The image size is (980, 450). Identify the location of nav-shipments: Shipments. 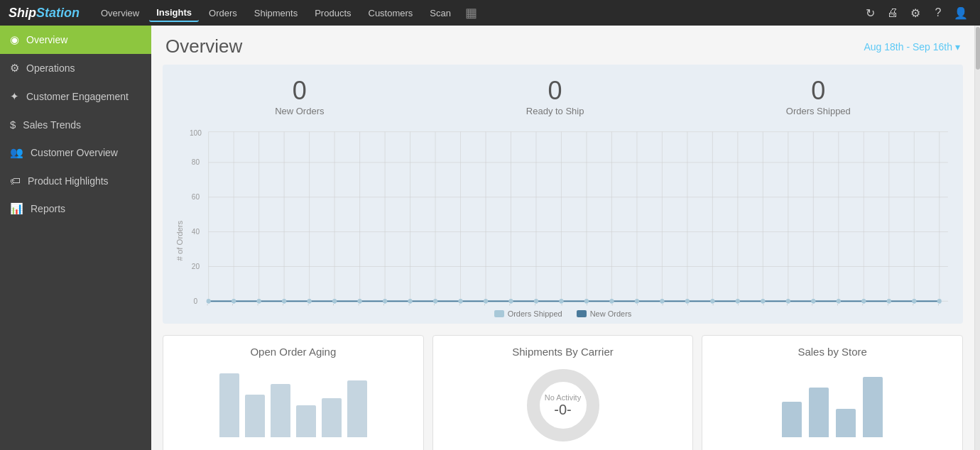
(276, 13).